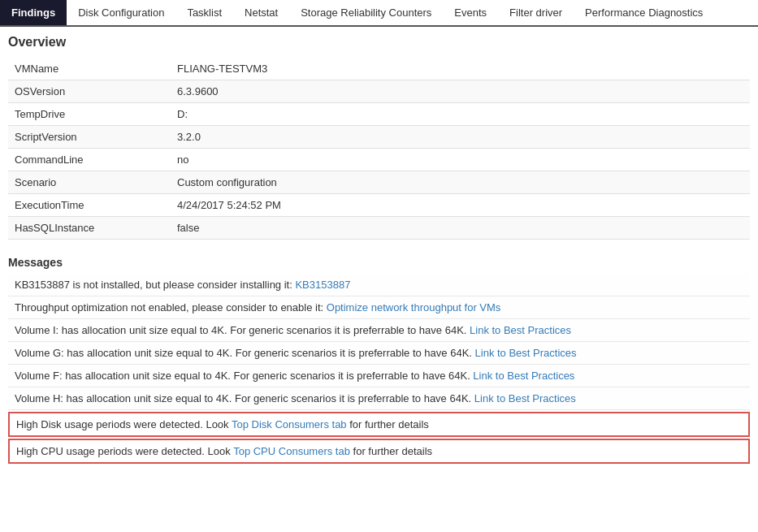 Image resolution: width=758 pixels, height=532 pixels. What do you see at coordinates (470, 13) in the screenshot?
I see `tab-events: Events` at bounding box center [470, 13].